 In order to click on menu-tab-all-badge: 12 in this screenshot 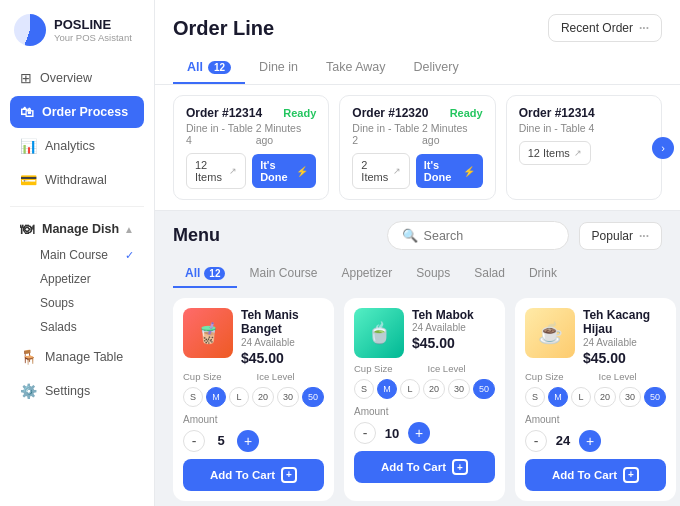, I will do `click(214, 274)`.